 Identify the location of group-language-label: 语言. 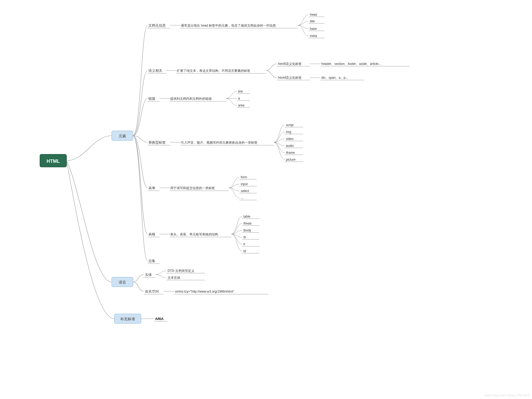
(122, 282).